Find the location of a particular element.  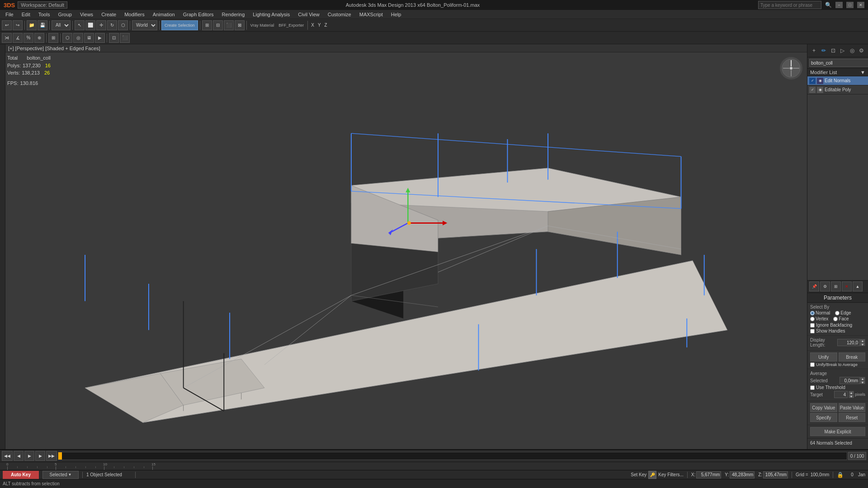

vertex-radio-label: Vertex is located at coordinates (819, 319).